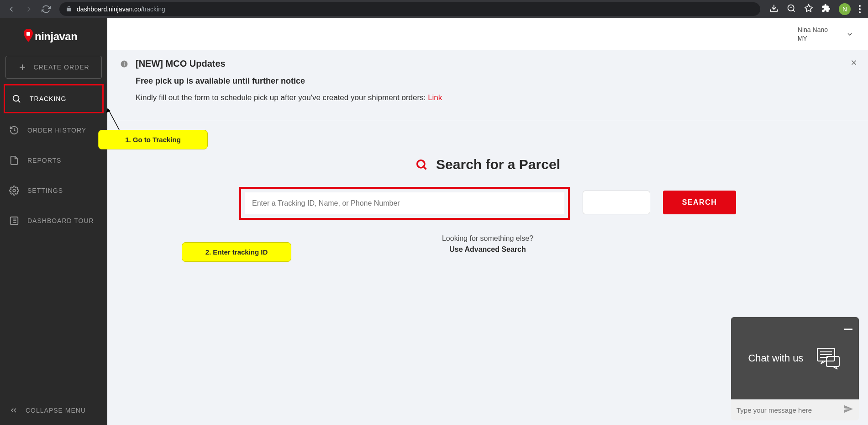  I want to click on back-button, so click(11, 9).